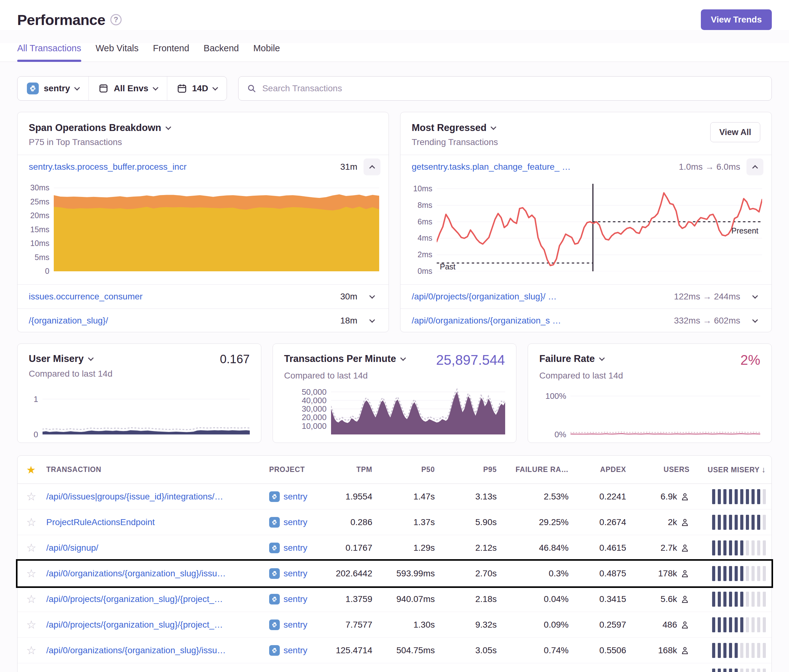 Image resolution: width=789 pixels, height=672 pixels. Describe the element at coordinates (347, 470) in the screenshot. I see `column-tpm: TPM` at that location.